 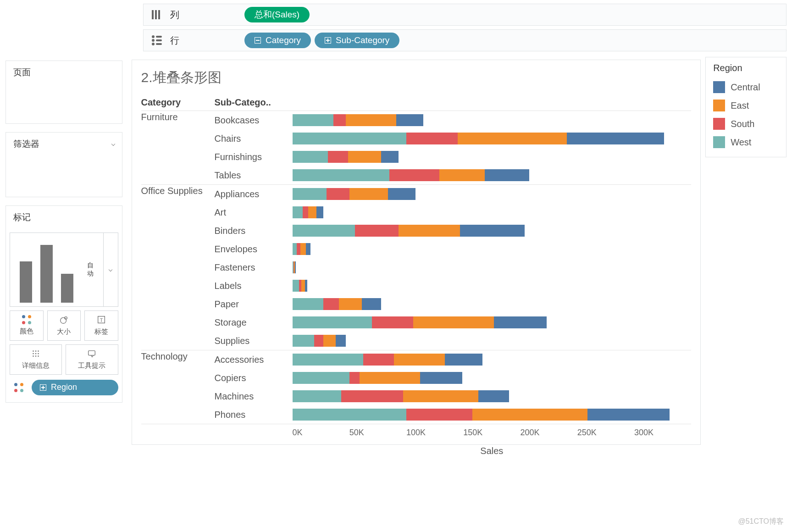 I want to click on rows-pill: Category, so click(x=278, y=40).